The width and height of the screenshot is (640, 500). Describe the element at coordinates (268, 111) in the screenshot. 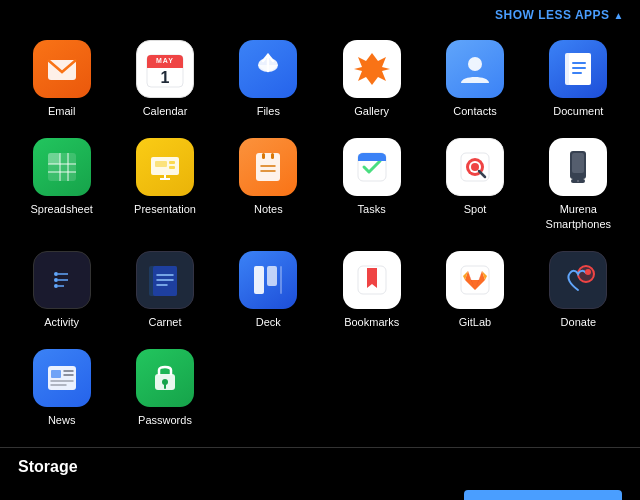

I see `files-label: Files` at that location.